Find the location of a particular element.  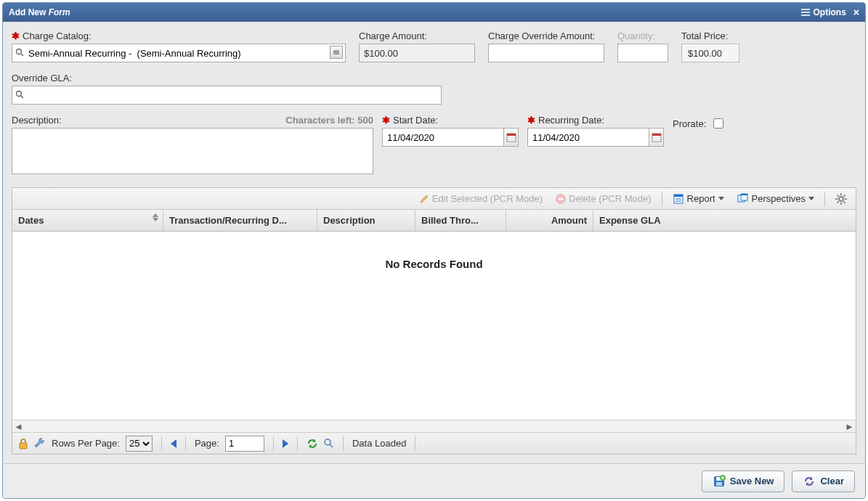

start-date-input is located at coordinates (443, 137).